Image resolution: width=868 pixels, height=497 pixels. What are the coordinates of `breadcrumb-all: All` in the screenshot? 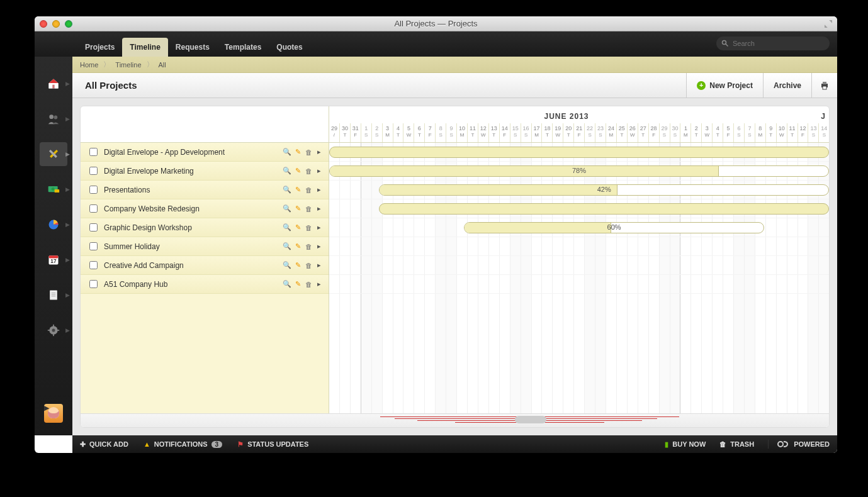 It's located at (162, 65).